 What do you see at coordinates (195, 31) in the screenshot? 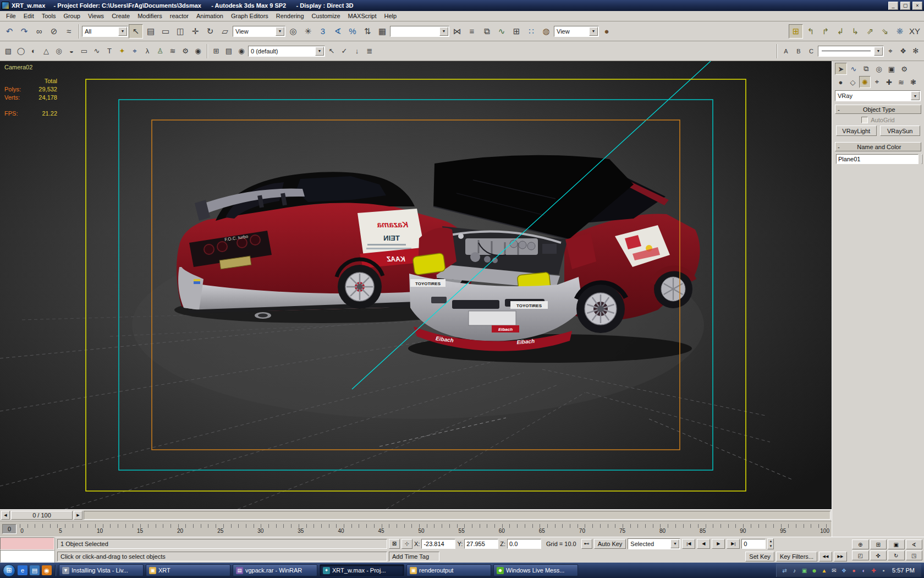
I see `select-and-move-icon: ✛` at bounding box center [195, 31].